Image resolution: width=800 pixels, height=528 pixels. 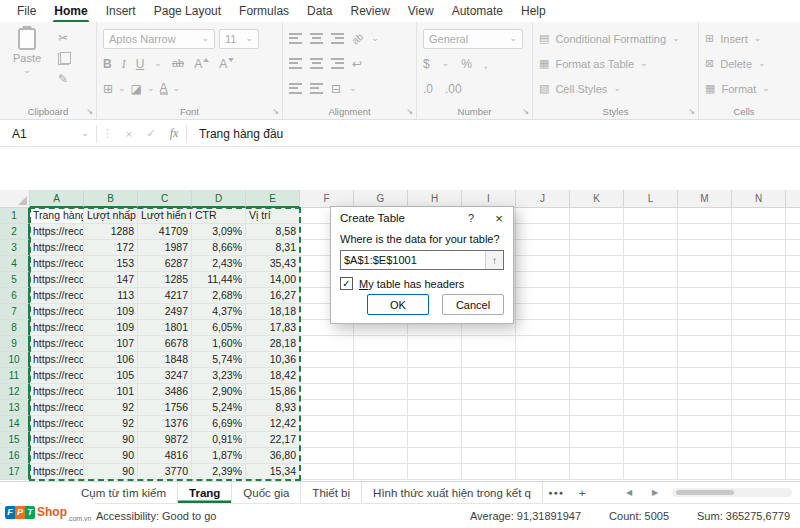 What do you see at coordinates (705, 312) in the screenshot?
I see `cell-M7` at bounding box center [705, 312].